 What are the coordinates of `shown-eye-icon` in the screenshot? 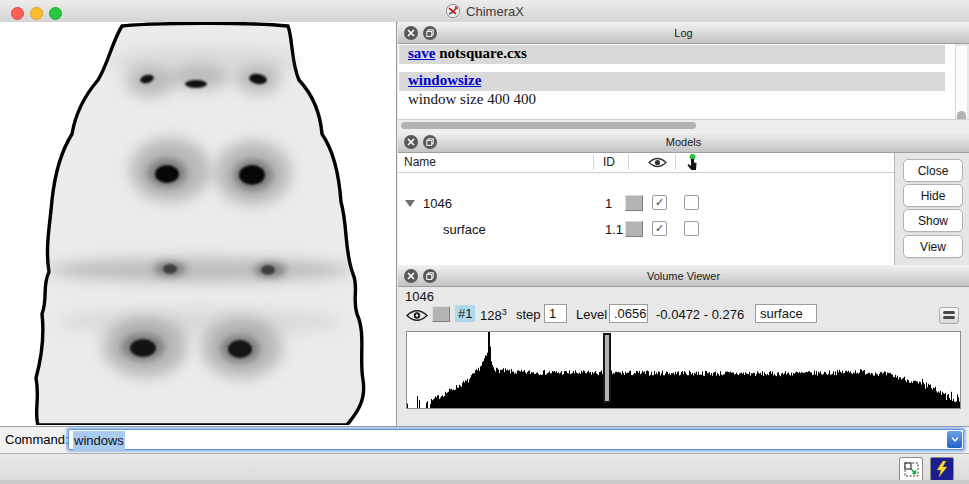 It's located at (658, 162).